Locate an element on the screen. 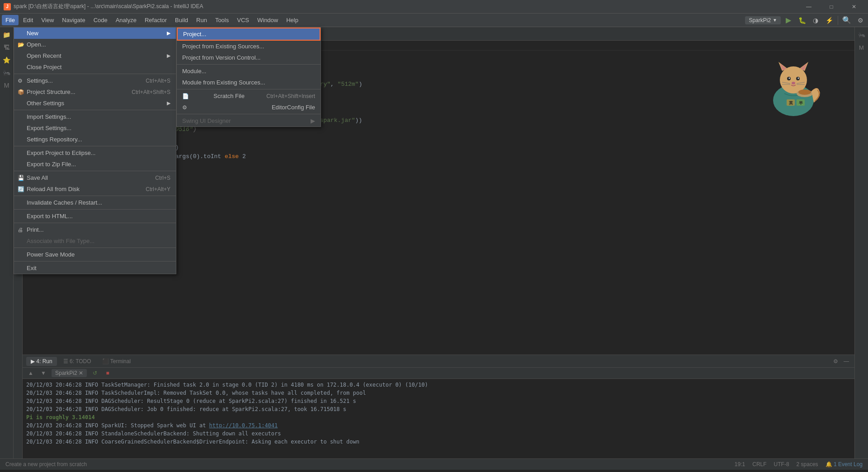 The height and width of the screenshot is (472, 868). bottom-panel-tabs: ▶ 4: Run ☰ 6: TODO ⬛ Terminal ⚙ — is located at coordinates (439, 361).